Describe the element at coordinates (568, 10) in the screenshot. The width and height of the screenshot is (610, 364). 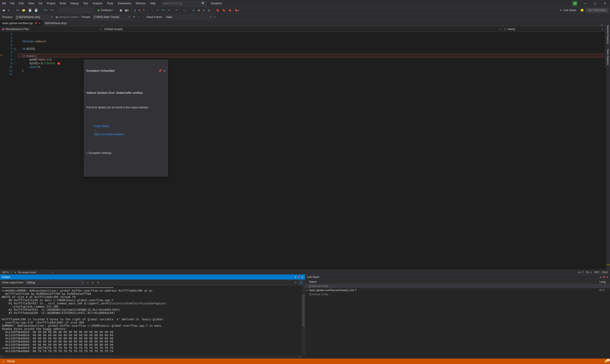
I see `live-share-button: ⇪ Live Share` at that location.